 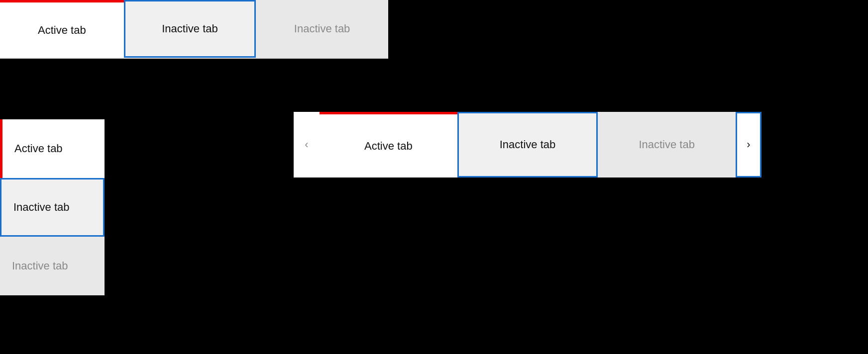 I want to click on prev-button: ‹, so click(x=307, y=145).